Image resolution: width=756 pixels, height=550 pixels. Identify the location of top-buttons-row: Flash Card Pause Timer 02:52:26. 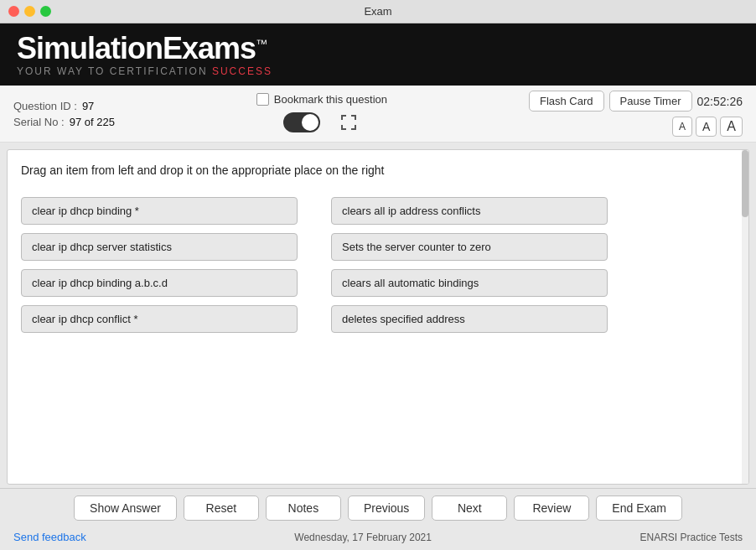
(635, 101).